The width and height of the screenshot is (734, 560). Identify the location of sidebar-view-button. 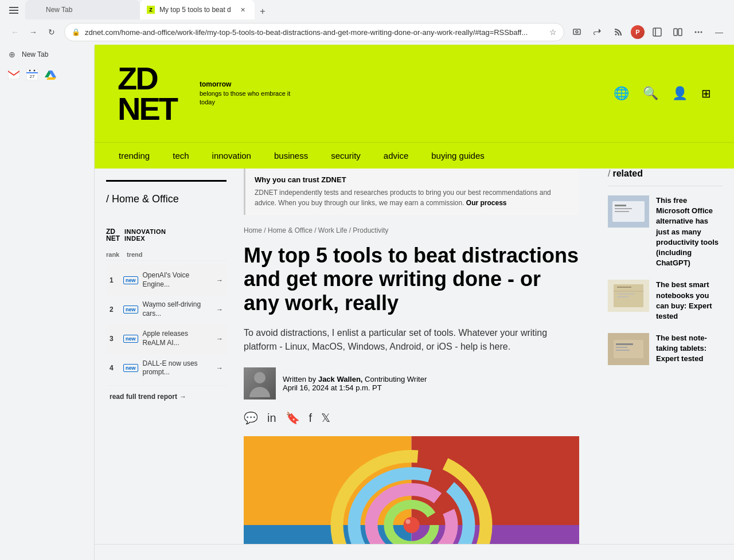
(657, 32).